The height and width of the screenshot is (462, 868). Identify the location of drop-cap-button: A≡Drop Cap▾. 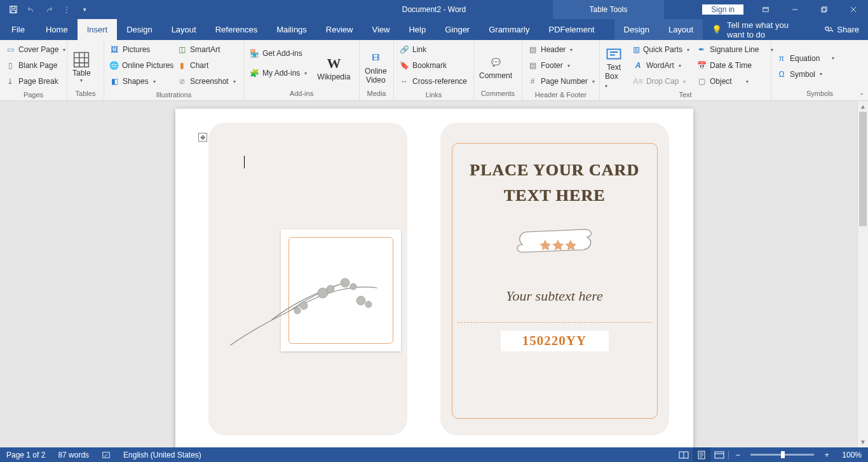
(660, 81).